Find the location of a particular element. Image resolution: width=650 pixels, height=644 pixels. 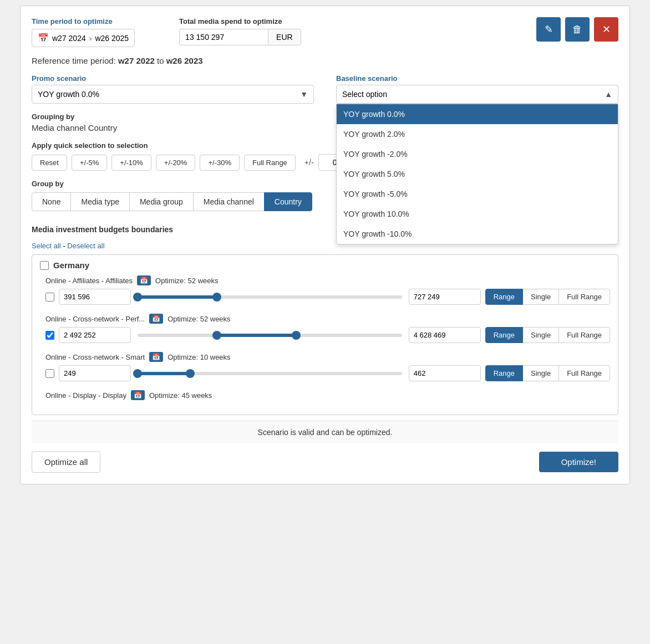

crossnet-perf-thumb-right is located at coordinates (296, 335).